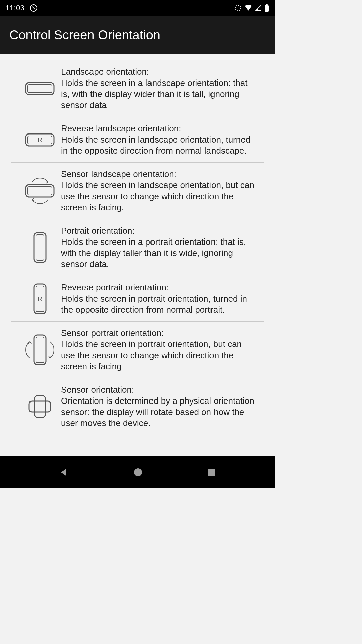  What do you see at coordinates (98, 390) in the screenshot?
I see `orientation-title: Sensor orientation:` at bounding box center [98, 390].